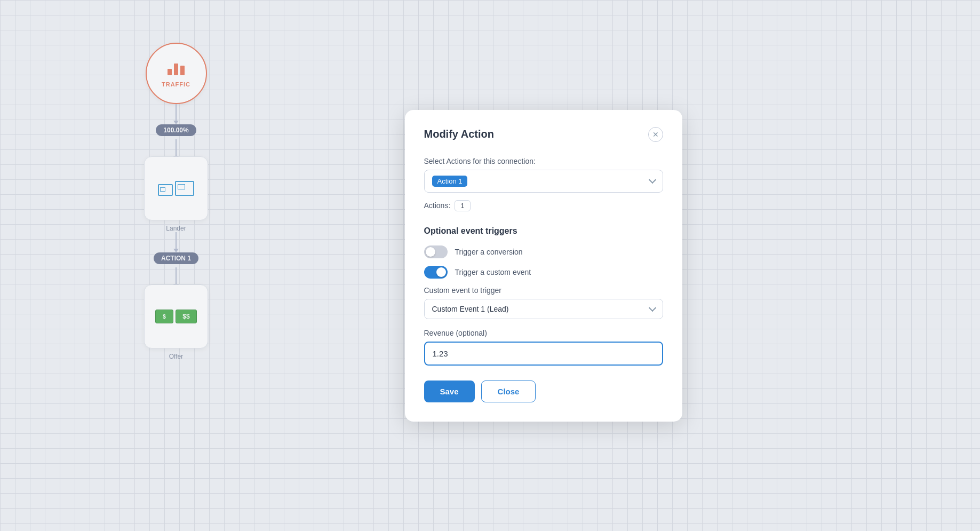  I want to click on custom-event-chevron-icon, so click(652, 307).